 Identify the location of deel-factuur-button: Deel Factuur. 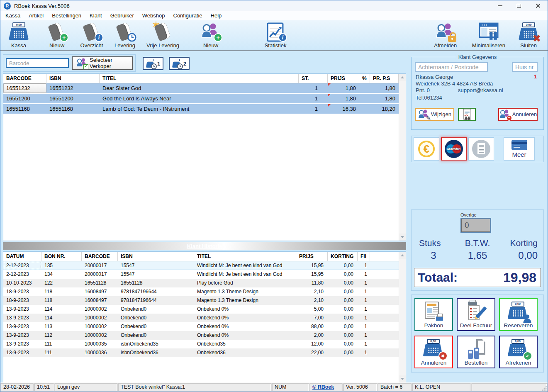
(476, 314).